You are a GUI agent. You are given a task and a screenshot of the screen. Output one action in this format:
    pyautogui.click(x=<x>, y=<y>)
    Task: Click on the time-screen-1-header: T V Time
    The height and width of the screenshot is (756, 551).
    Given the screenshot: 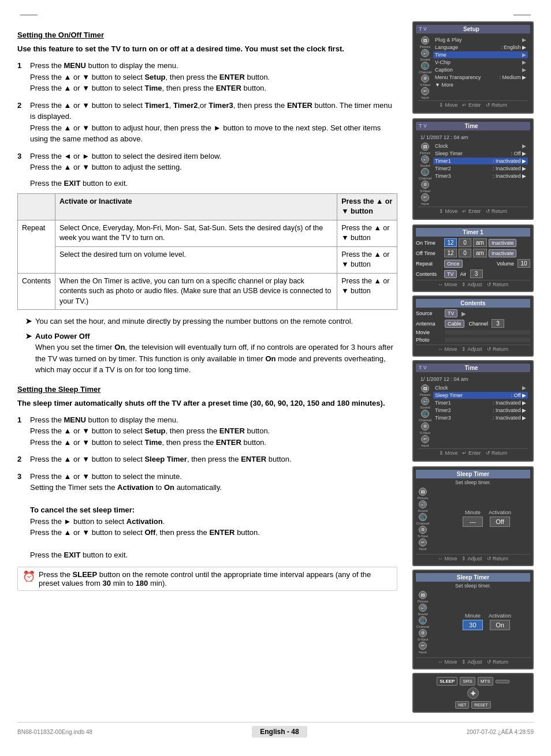 What is the action you would take?
    pyautogui.click(x=473, y=126)
    